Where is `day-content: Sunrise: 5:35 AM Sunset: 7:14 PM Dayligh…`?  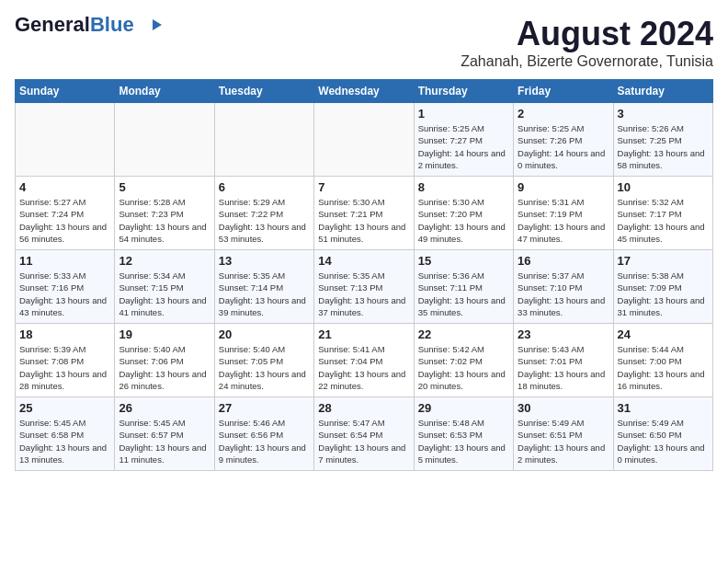 day-content: Sunrise: 5:35 AM Sunset: 7:14 PM Dayligh… is located at coordinates (265, 294).